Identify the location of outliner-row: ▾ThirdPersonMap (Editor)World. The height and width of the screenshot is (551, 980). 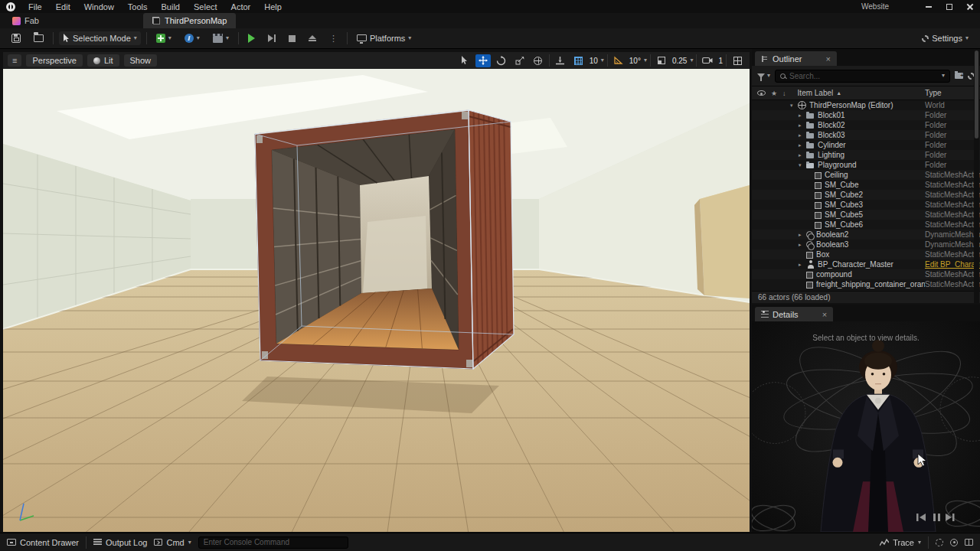
(866, 106).